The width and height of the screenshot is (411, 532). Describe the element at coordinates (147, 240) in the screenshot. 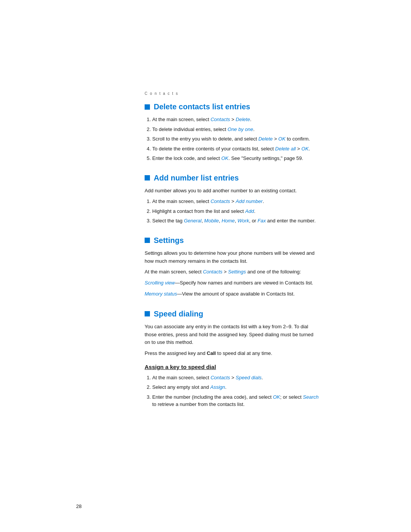

I see `settings-section-icon` at that location.